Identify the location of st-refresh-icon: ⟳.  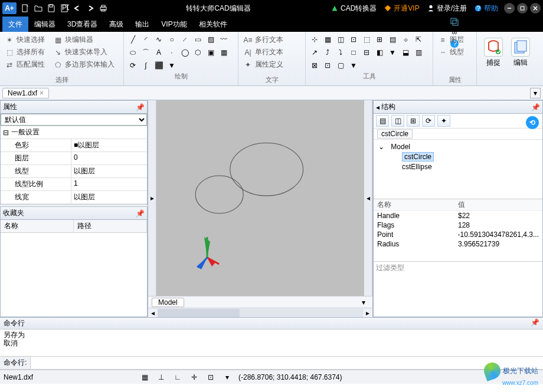
(428, 121).